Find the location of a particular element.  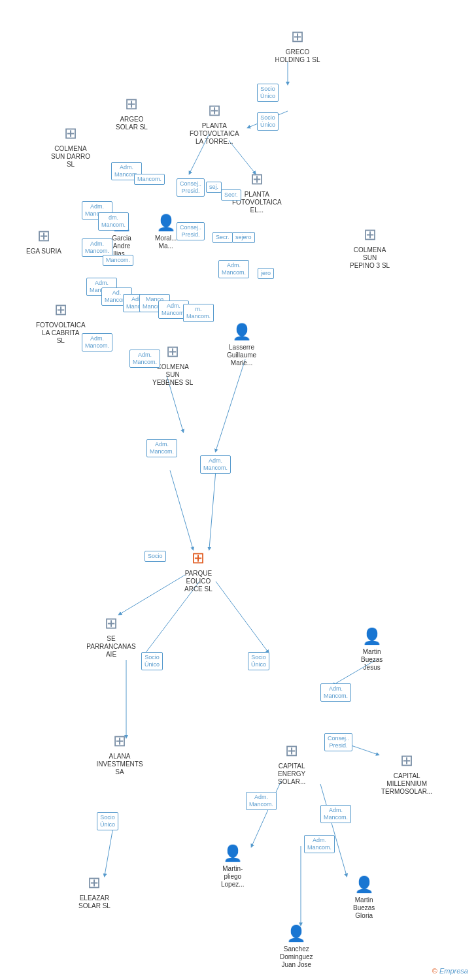

person-icon-moral: 👤 is located at coordinates (166, 223).